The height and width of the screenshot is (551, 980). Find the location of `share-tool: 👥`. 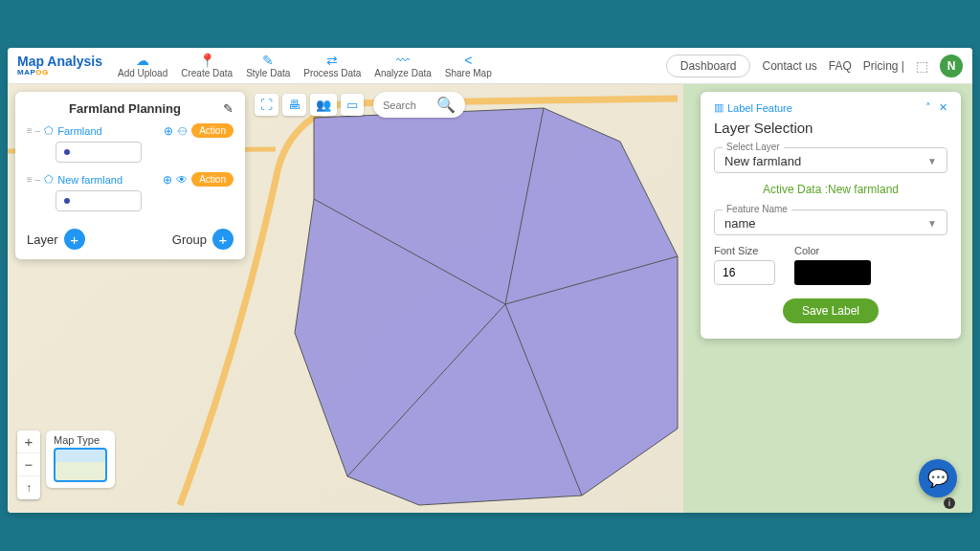

share-tool: 👥 is located at coordinates (323, 105).